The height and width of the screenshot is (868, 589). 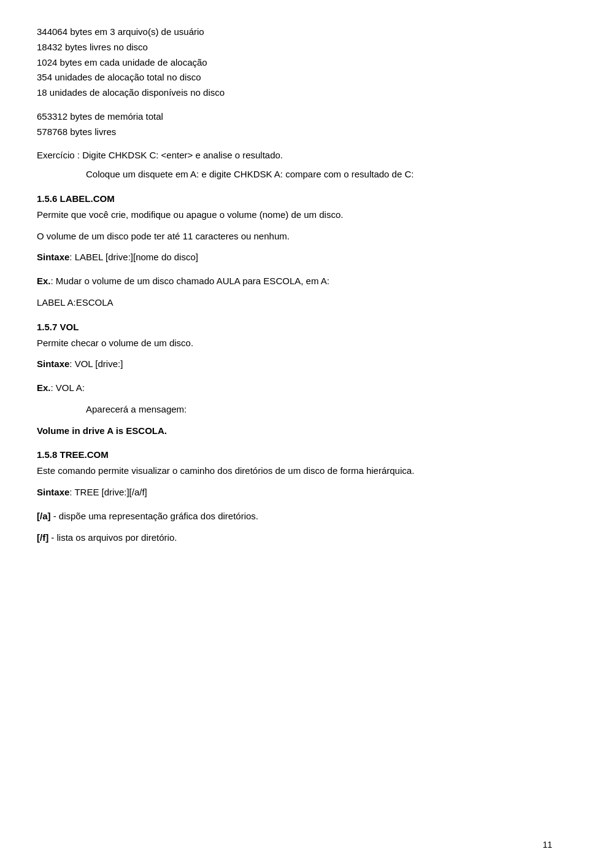 What do you see at coordinates (294, 410) in the screenshot?
I see `aparecera-text: Aparecerá a mensagem:` at bounding box center [294, 410].